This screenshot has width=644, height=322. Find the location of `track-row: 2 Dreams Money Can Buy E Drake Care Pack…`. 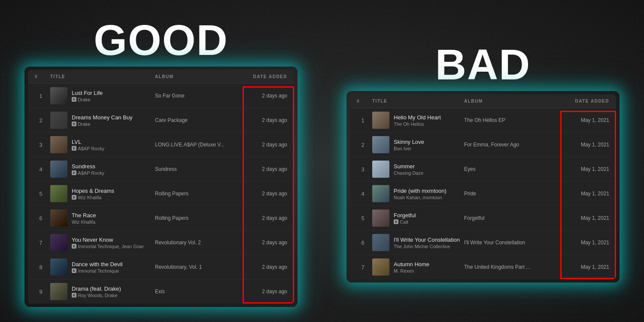

track-row: 2 Dreams Money Can Buy E Drake Care Pack… is located at coordinates (161, 120).